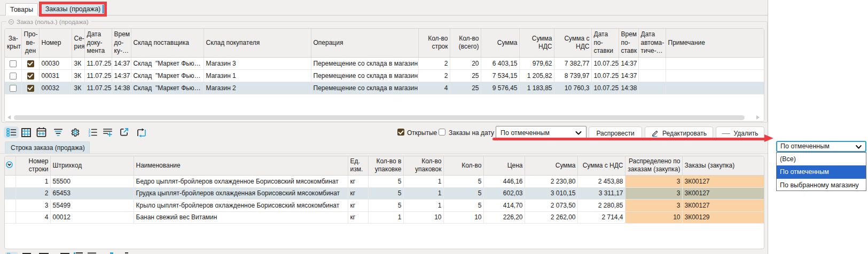 This screenshot has width=868, height=254. What do you see at coordinates (89, 136) in the screenshot?
I see `svg-text: 3` at bounding box center [89, 136].